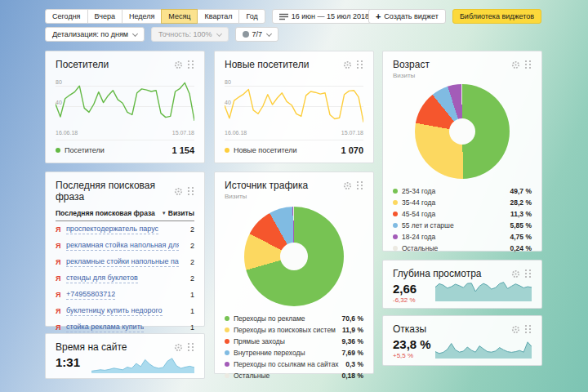  Describe the element at coordinates (218, 16) in the screenshot. I see `tab-quarter: Квартал` at that location.